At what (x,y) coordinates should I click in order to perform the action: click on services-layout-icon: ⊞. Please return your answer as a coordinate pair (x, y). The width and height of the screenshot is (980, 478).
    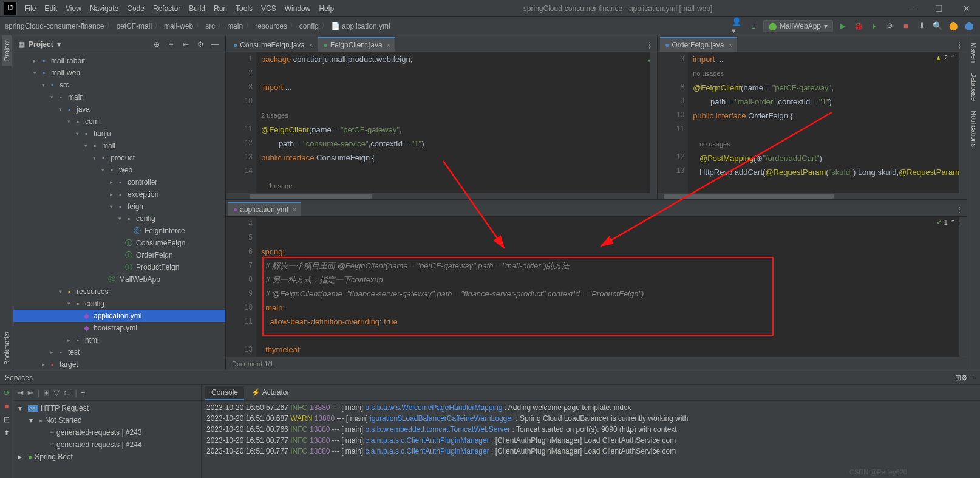
    Looking at the image, I should click on (958, 378).